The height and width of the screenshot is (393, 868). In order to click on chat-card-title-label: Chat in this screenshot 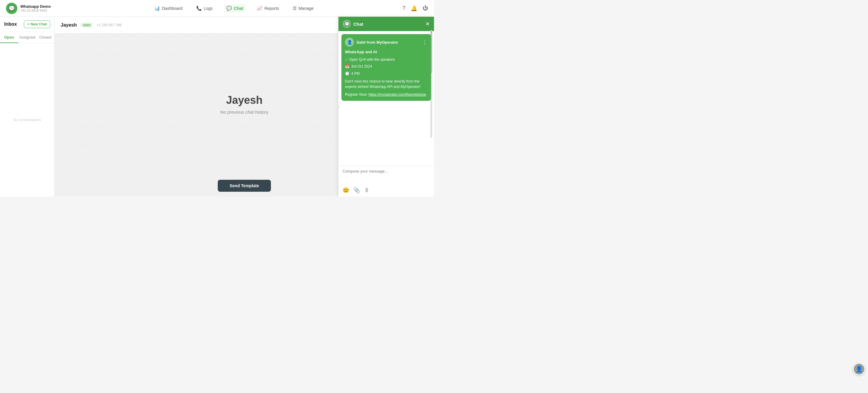, I will do `click(359, 24)`.